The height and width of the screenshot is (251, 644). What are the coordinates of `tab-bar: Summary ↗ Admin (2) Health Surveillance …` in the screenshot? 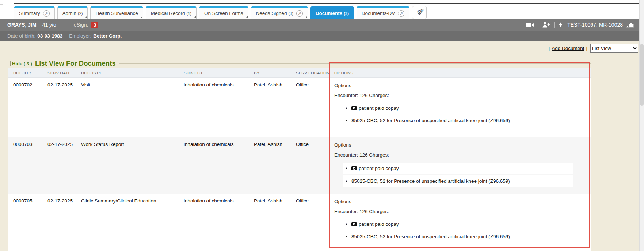 It's located at (220, 11).